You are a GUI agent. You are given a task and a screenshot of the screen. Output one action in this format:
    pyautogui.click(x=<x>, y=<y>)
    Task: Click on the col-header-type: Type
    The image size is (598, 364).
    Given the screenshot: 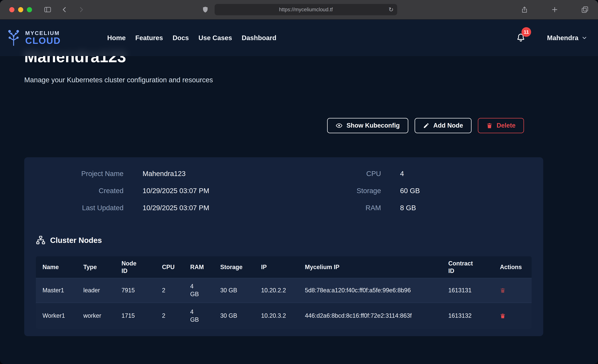 What is the action you would take?
    pyautogui.click(x=96, y=267)
    